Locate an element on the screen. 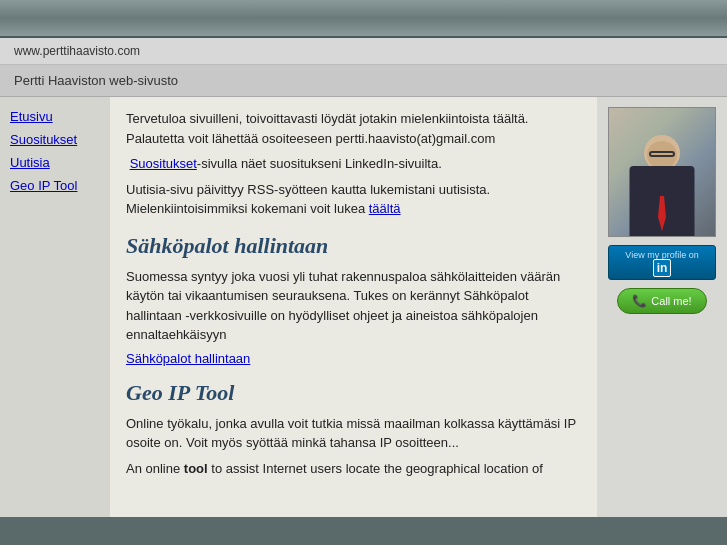 The height and width of the screenshot is (545, 727). section2-heading: Geo IP Tool is located at coordinates (354, 393).